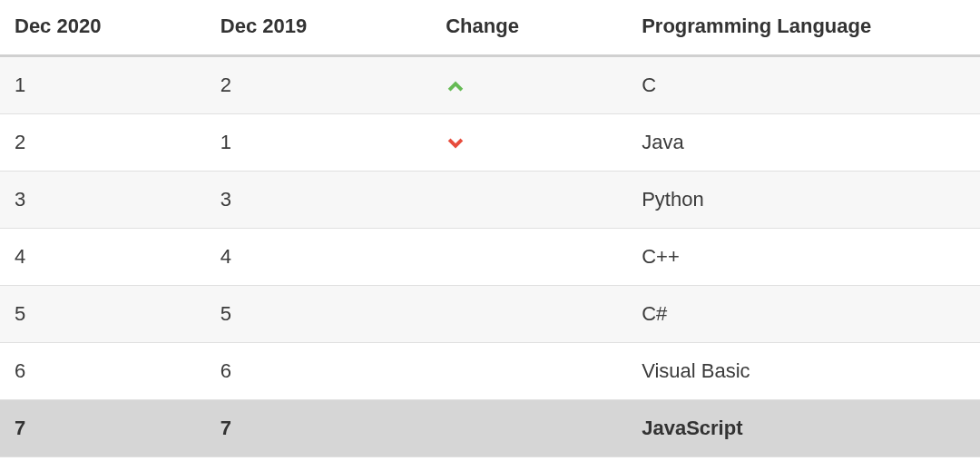 The width and height of the screenshot is (980, 471). What do you see at coordinates (804, 258) in the screenshot?
I see `cell-lang: C++` at bounding box center [804, 258].